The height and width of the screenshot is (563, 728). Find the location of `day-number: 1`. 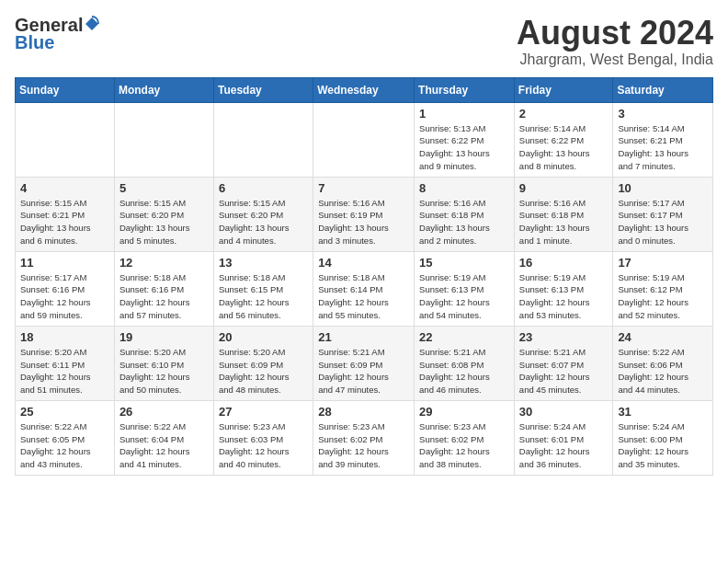

day-number: 1 is located at coordinates (464, 114).